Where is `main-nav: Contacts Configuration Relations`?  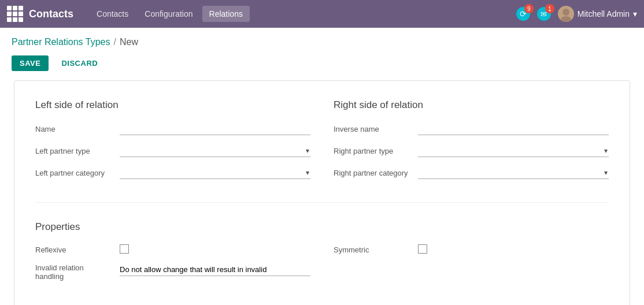 main-nav: Contacts Configuration Relations is located at coordinates (303, 14).